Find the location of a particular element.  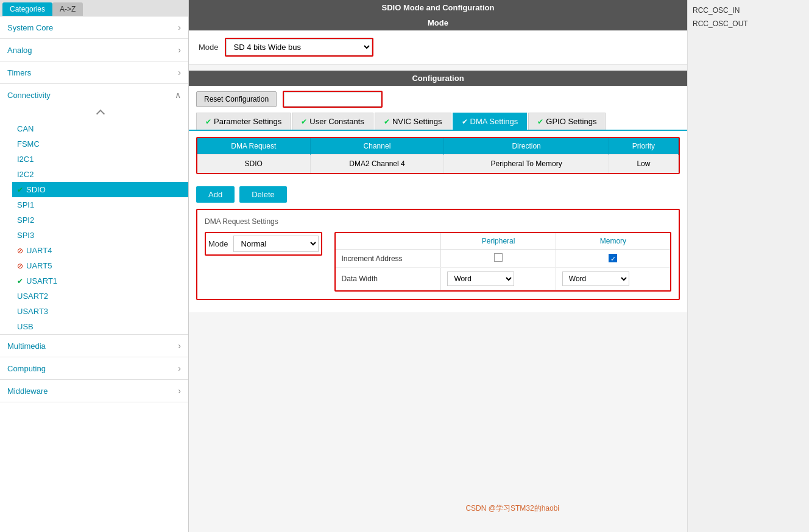

collapse-arrow-icon is located at coordinates (100, 114).